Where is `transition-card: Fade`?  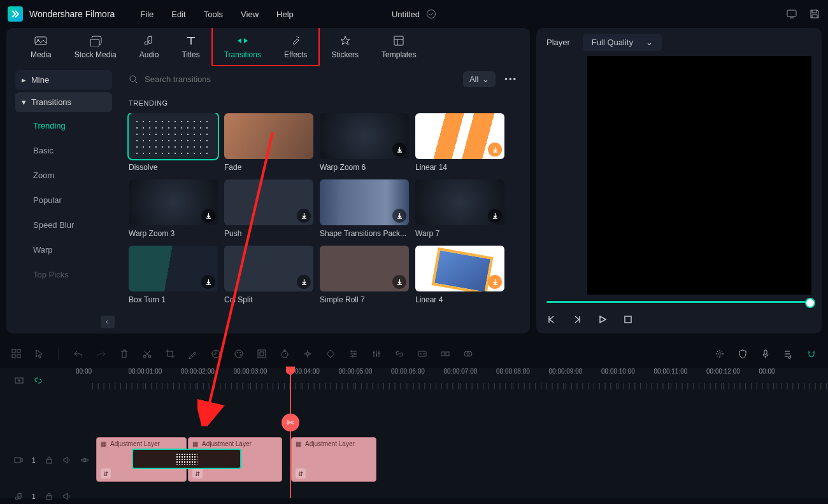 transition-card: Fade is located at coordinates (269, 143).